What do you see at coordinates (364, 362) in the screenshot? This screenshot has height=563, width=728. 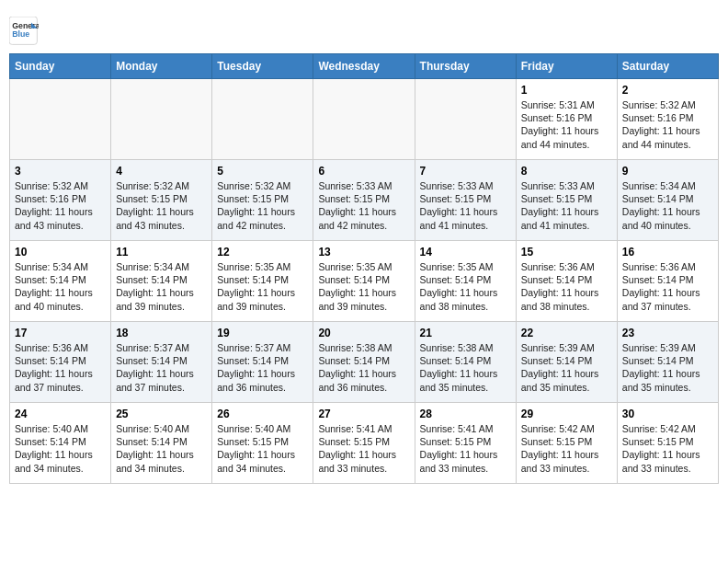 I see `calendar-week-row: 17Sunrise: 5:36 AMSunset: 5:14 PMDayligh…` at bounding box center [364, 362].